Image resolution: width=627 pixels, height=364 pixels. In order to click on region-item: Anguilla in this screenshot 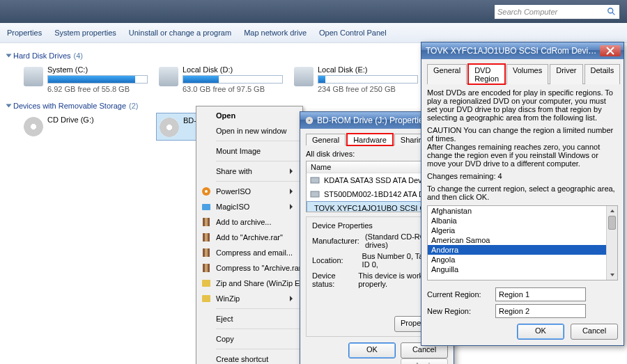, I will do `click(522, 269)`.